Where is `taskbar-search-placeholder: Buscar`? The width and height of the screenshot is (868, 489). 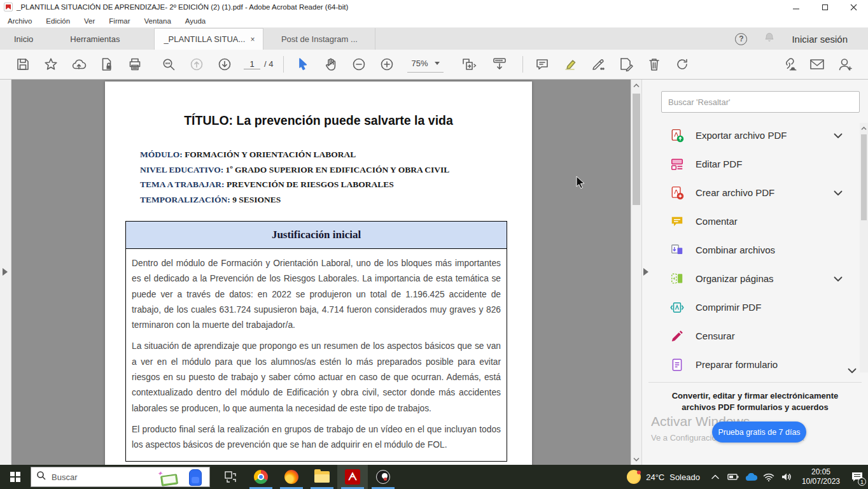 taskbar-search-placeholder: Buscar is located at coordinates (64, 478).